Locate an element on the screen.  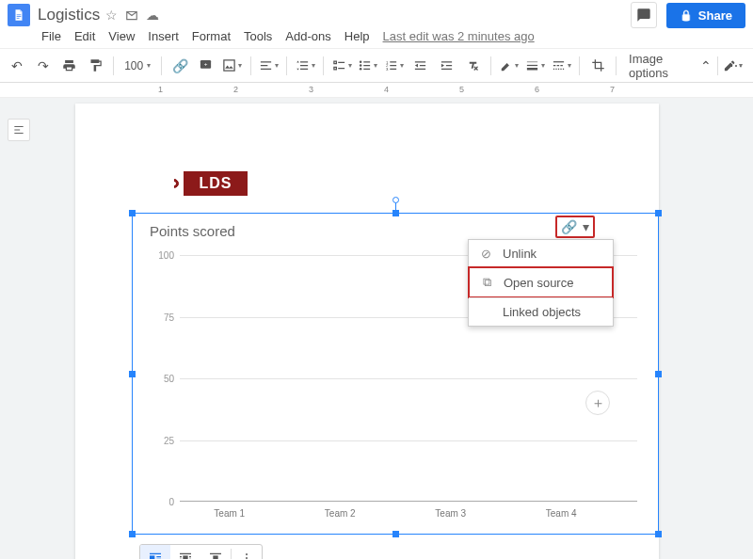
wrap-text-icon is located at coordinates (185, 552).